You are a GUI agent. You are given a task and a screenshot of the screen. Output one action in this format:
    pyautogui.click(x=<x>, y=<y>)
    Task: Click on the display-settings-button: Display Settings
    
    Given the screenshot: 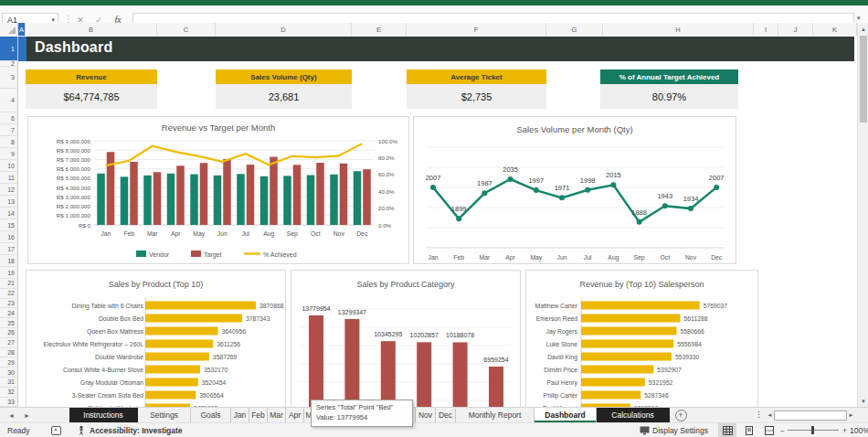 What is the action you would take?
    pyautogui.click(x=680, y=430)
    